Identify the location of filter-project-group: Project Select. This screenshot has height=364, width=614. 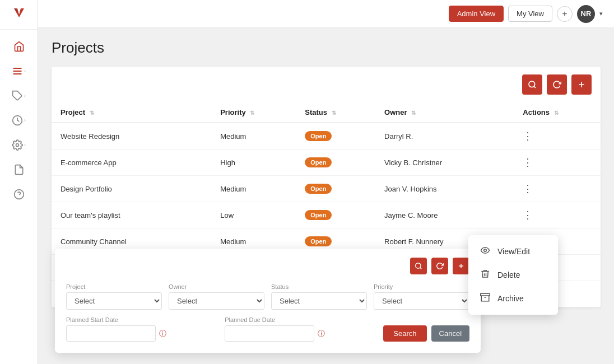
(114, 297).